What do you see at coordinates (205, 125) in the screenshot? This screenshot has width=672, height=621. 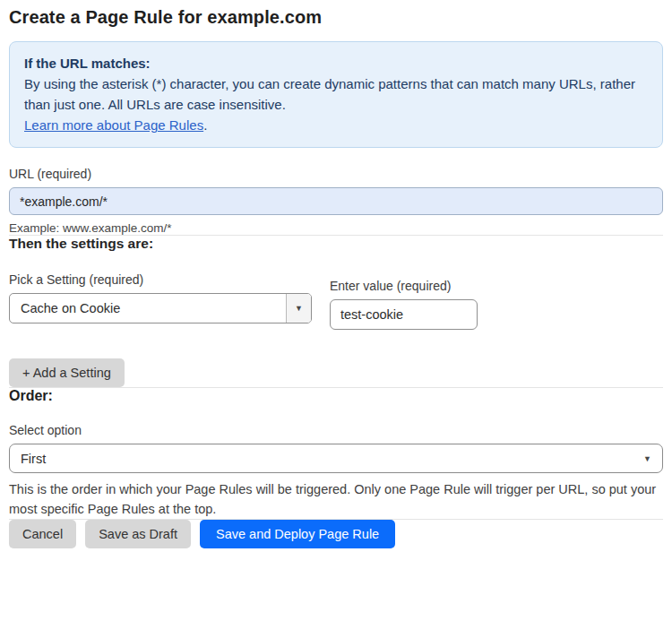 I see `link-suffix: .` at bounding box center [205, 125].